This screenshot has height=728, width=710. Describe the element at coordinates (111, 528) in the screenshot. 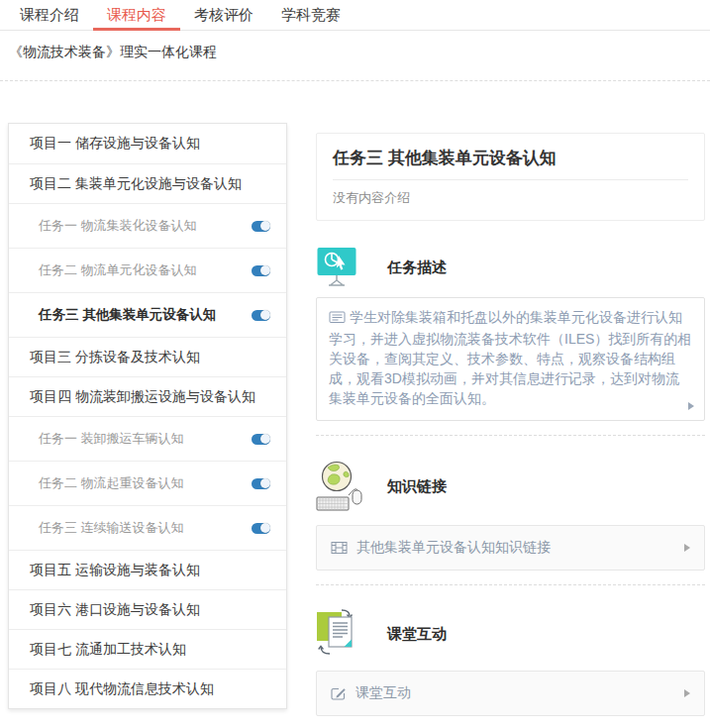

I see `task-label: 任务三 连续输送设备认知` at that location.